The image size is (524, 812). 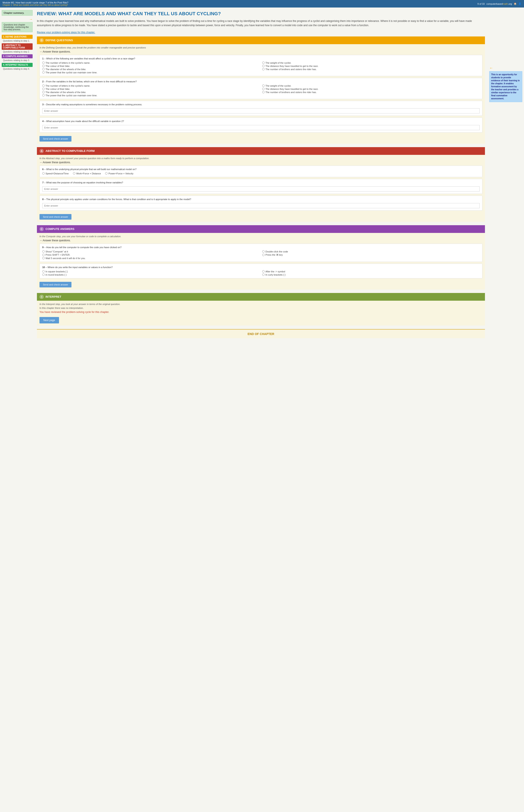 I want to click on question-2-box: 2 – From the variables in the list below…, so click(x=261, y=88).